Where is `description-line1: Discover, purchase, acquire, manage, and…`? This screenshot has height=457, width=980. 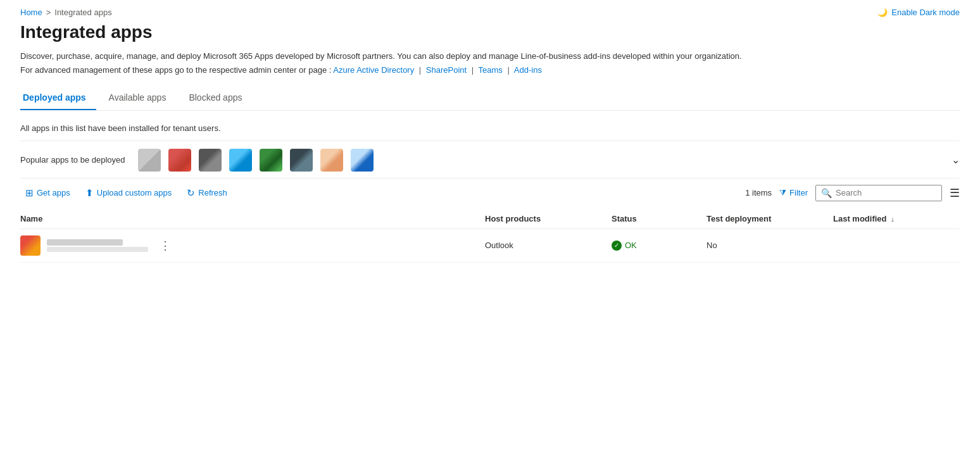
description-line1: Discover, purchase, acquire, manage, and… is located at coordinates (490, 56).